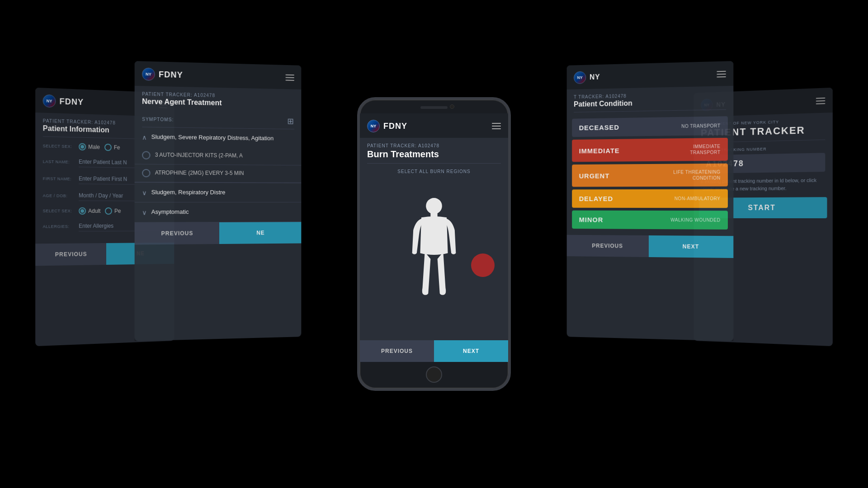 This screenshot has height=488, width=868. What do you see at coordinates (650, 75) in the screenshot?
I see `card-header-right: NY NY` at bounding box center [650, 75].